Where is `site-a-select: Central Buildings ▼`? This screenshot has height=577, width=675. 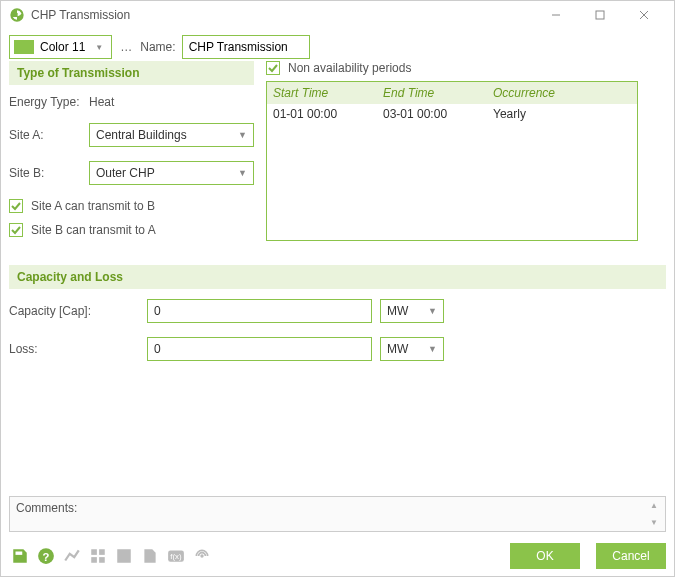
site-a-select: Central Buildings ▼ is located at coordinates (172, 135).